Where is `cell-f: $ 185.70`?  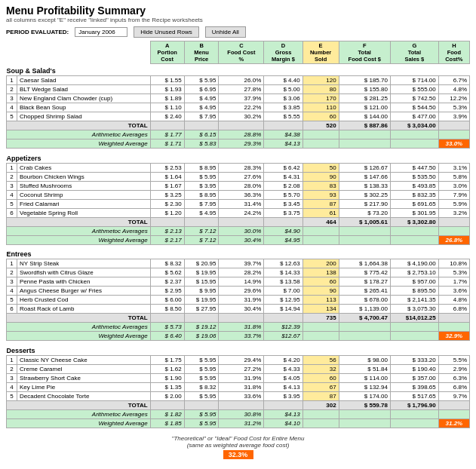
cell-f: $ 185.70 is located at coordinates (364, 81).